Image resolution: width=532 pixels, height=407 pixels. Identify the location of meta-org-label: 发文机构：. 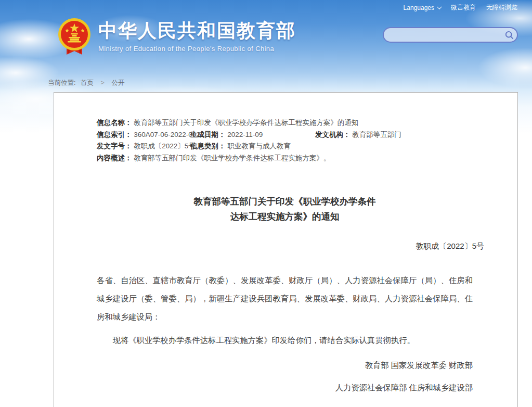
(333, 134).